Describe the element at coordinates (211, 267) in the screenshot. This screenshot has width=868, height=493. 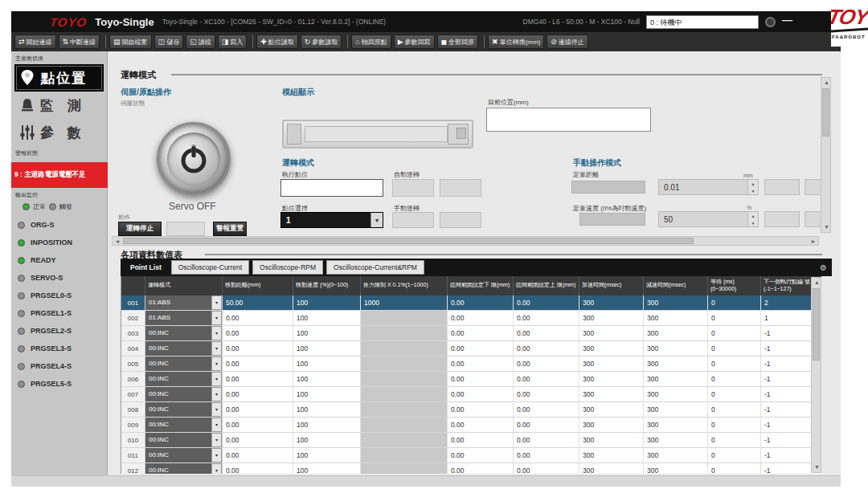
I see `tab-oscilloscope-current: Oscilloscope-Current` at that location.